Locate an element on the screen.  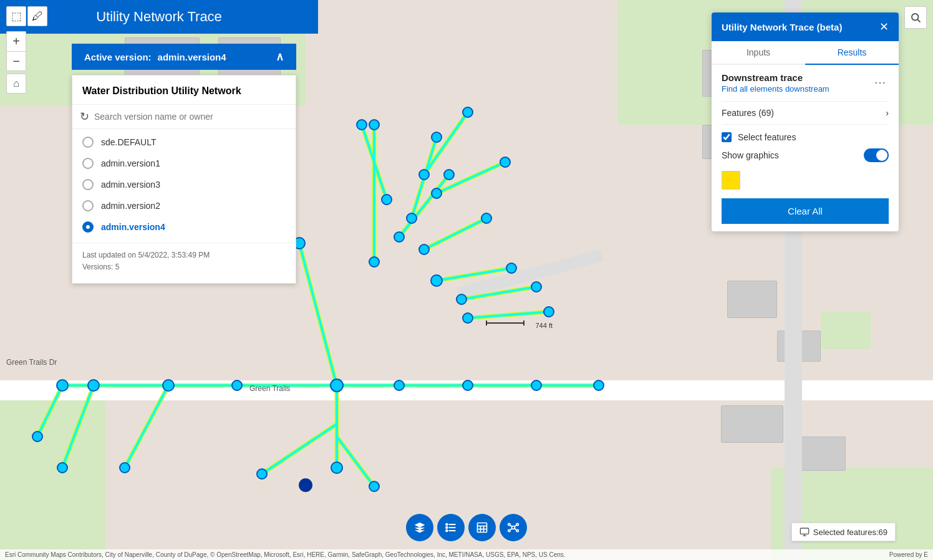
version-count: Versions: 5 is located at coordinates (184, 267).